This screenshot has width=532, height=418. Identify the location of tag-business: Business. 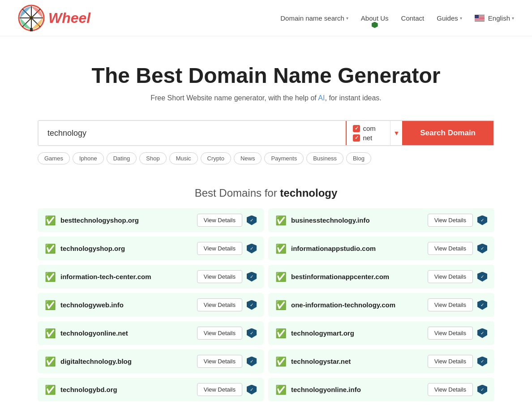
(325, 159).